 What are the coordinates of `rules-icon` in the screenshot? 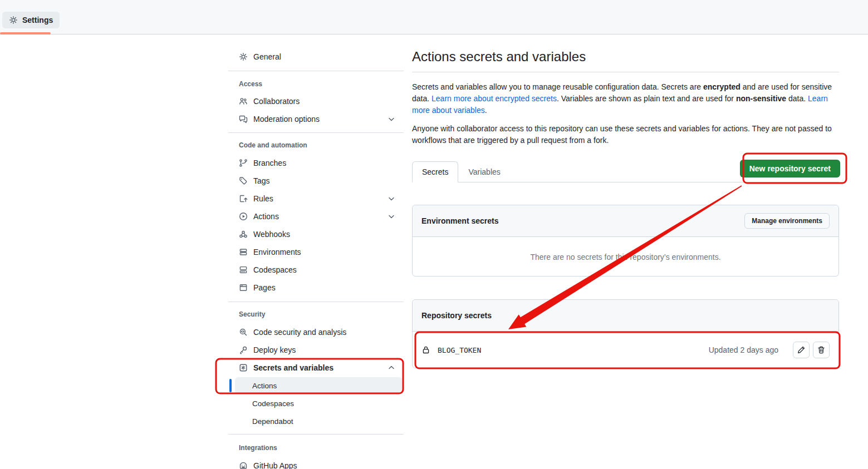 It's located at (243, 199).